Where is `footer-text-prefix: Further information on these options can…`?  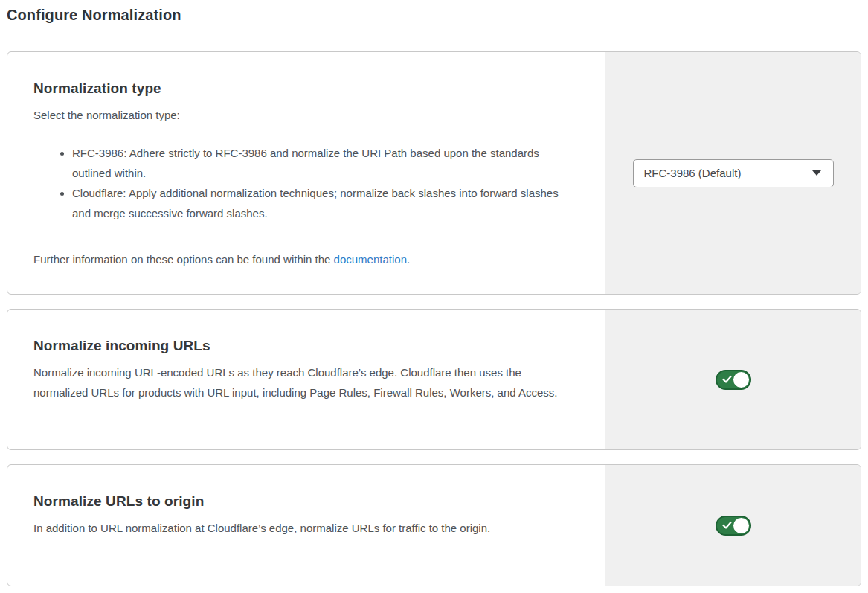
footer-text-prefix: Further information on these options can… is located at coordinates (184, 259).